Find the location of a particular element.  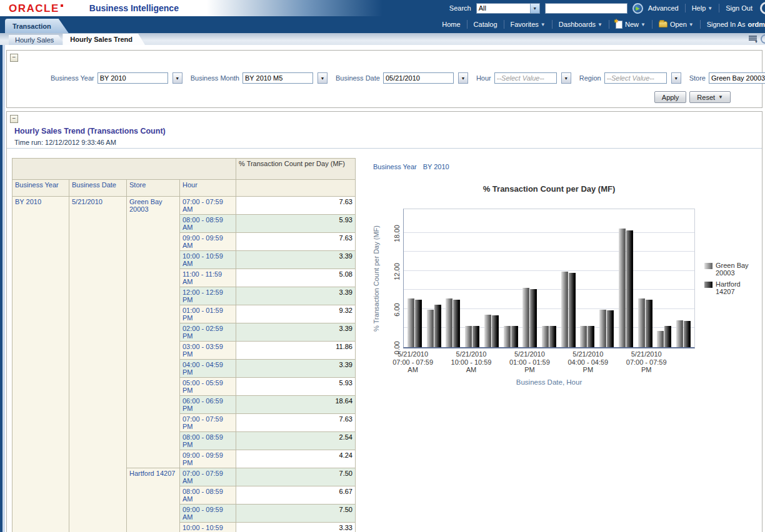

cell-hour: 08:00 - 08:59 PM is located at coordinates (208, 441).